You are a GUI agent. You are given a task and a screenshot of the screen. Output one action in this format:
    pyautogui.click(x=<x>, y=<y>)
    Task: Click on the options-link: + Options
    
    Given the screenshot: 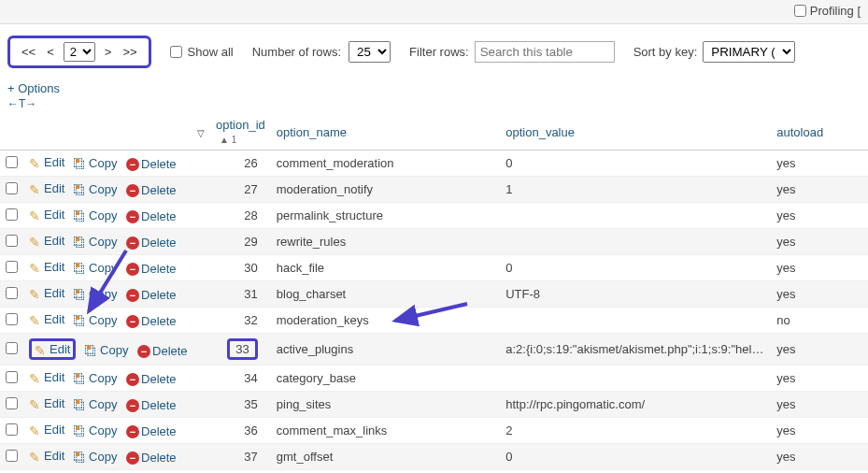 What is the action you would take?
    pyautogui.click(x=434, y=86)
    